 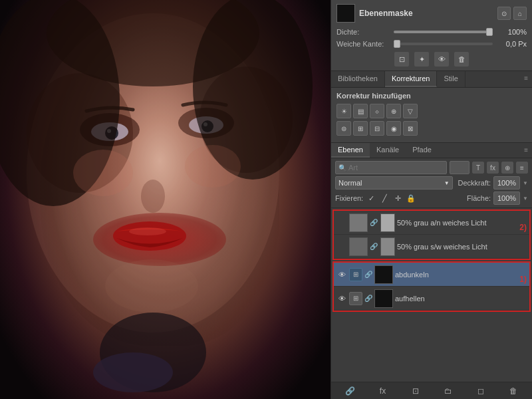 I want to click on blend-mode-select: Normal ▼, so click(x=394, y=183).